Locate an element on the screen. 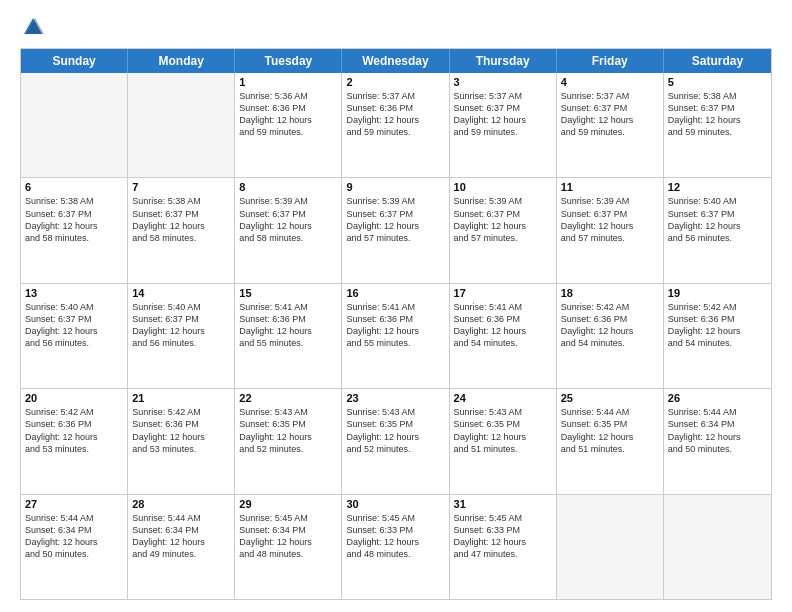 Image resolution: width=792 pixels, height=612 pixels. cal-cell-day-10: 10Sunrise: 5:39 AMSunset: 6:37 PMDayligh… is located at coordinates (504, 230).